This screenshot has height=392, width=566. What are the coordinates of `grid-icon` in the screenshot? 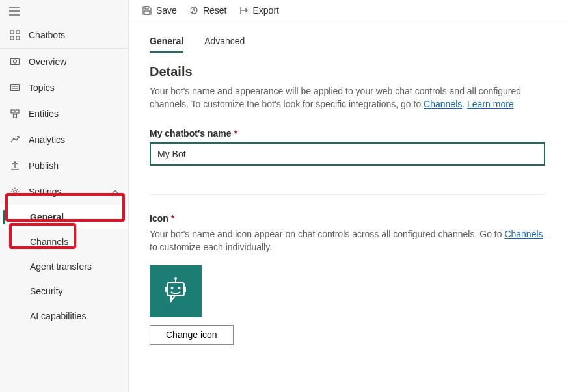 It's located at (15, 35).